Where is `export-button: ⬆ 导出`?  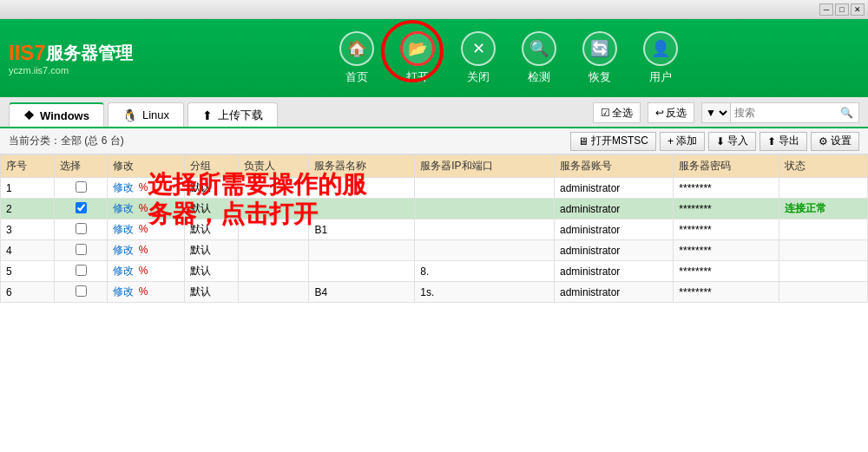 export-button: ⬆ 导出 is located at coordinates (783, 141).